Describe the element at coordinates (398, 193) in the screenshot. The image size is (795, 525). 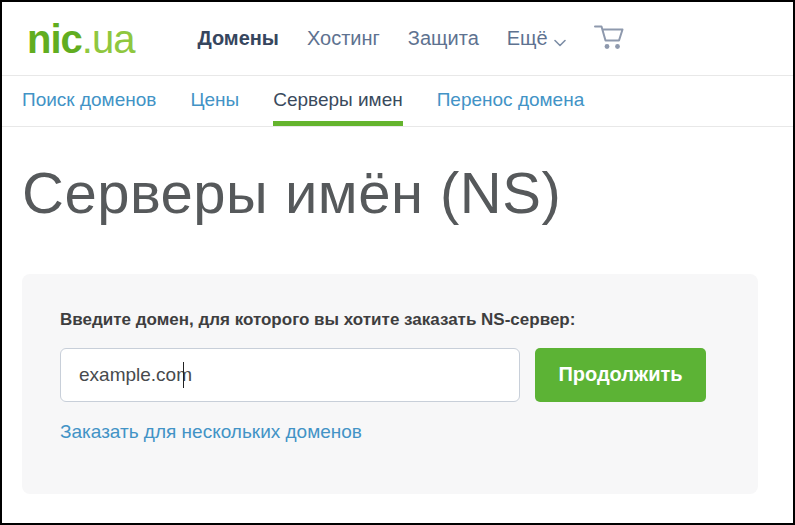
I see `page-title: Серверы имён (NS)` at that location.